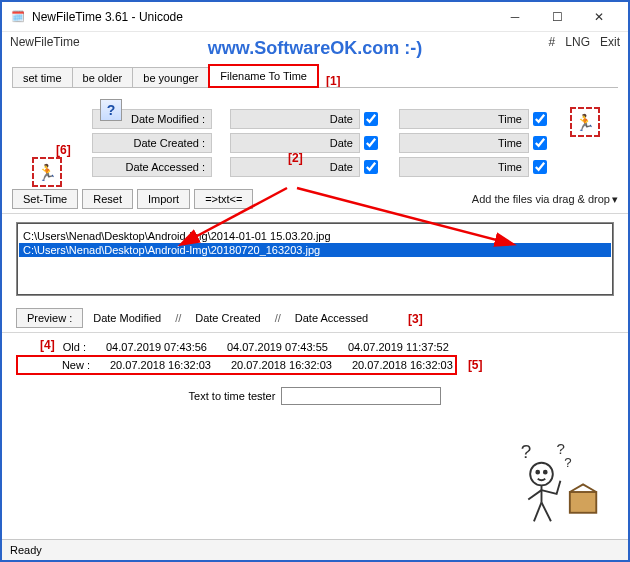 This screenshot has width=630, height=562. What do you see at coordinates (45, 199) in the screenshot?
I see `set-time-button: Set-Time` at bounding box center [45, 199].